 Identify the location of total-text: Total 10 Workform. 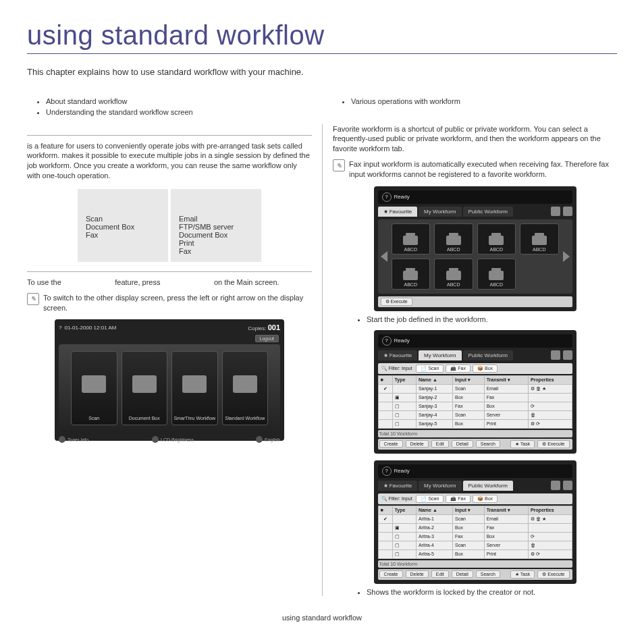
(398, 564).